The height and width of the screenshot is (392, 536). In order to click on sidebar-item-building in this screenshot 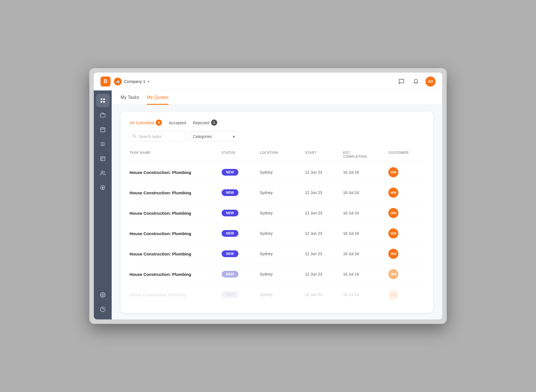, I will do `click(103, 159)`.